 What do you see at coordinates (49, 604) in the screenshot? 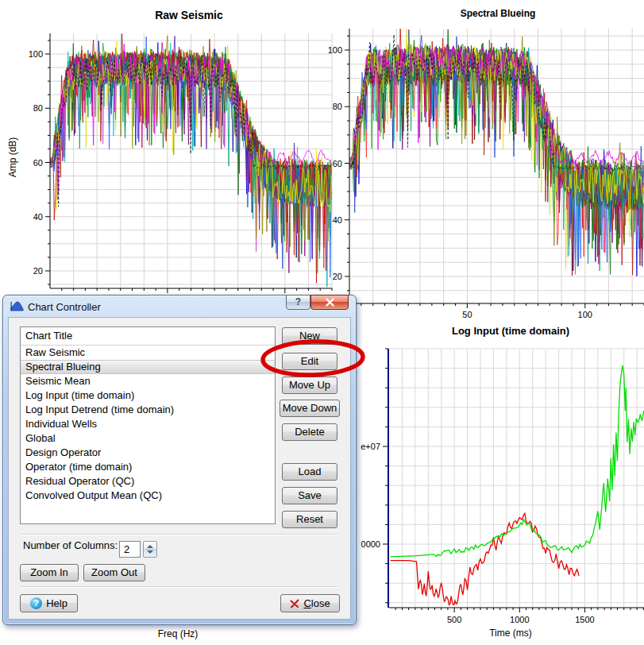
I see `help-button: ? Help` at bounding box center [49, 604].